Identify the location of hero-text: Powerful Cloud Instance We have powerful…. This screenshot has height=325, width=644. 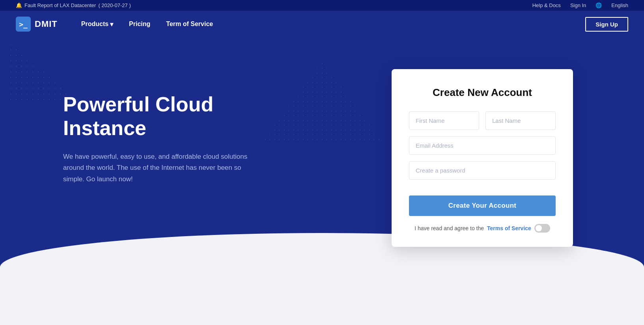
(177, 127).